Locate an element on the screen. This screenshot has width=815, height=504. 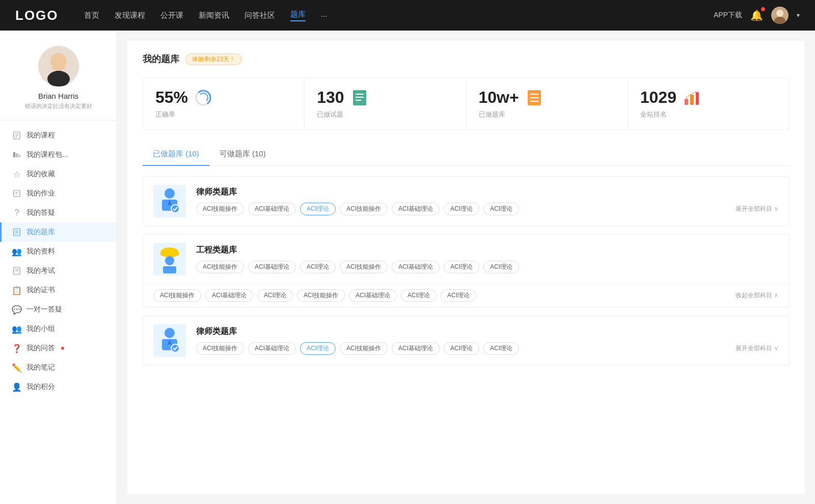
profile-avatar is located at coordinates (59, 66).